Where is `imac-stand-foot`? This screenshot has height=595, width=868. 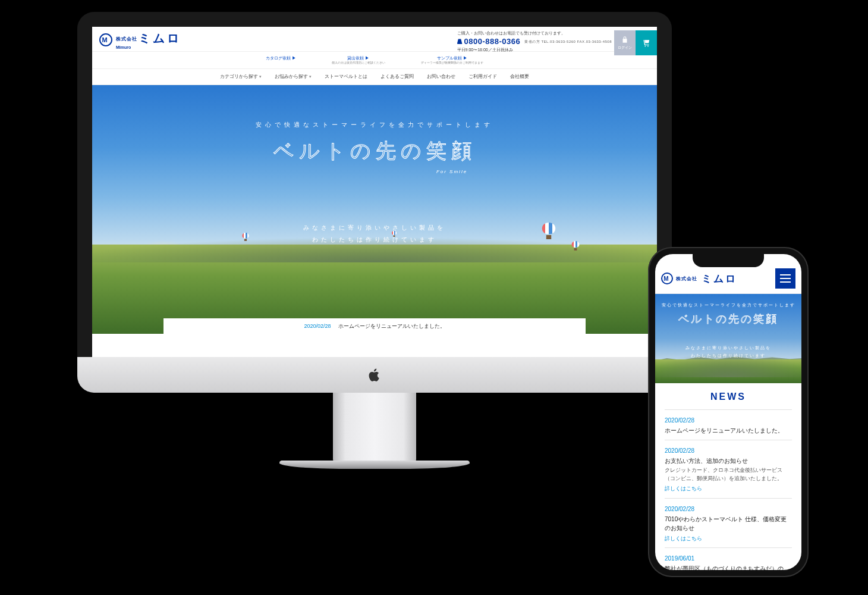
imac-stand-foot is located at coordinates (375, 465).